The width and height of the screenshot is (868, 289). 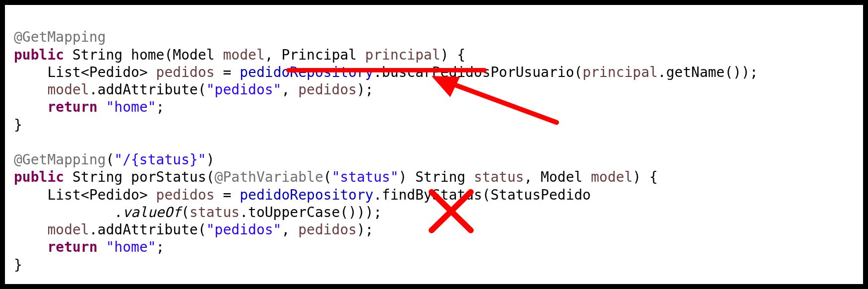 What do you see at coordinates (63, 72) in the screenshot?
I see `type-list-1: List` at bounding box center [63, 72].